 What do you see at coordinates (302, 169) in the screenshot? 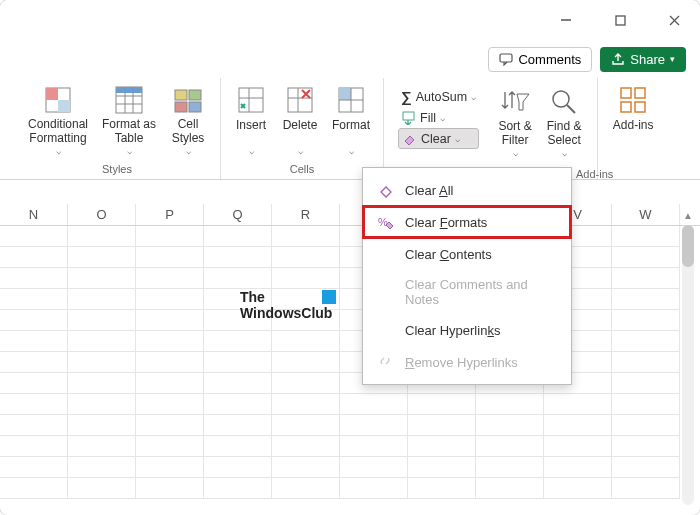
I see `group-label-cells: Cells` at bounding box center [302, 169].